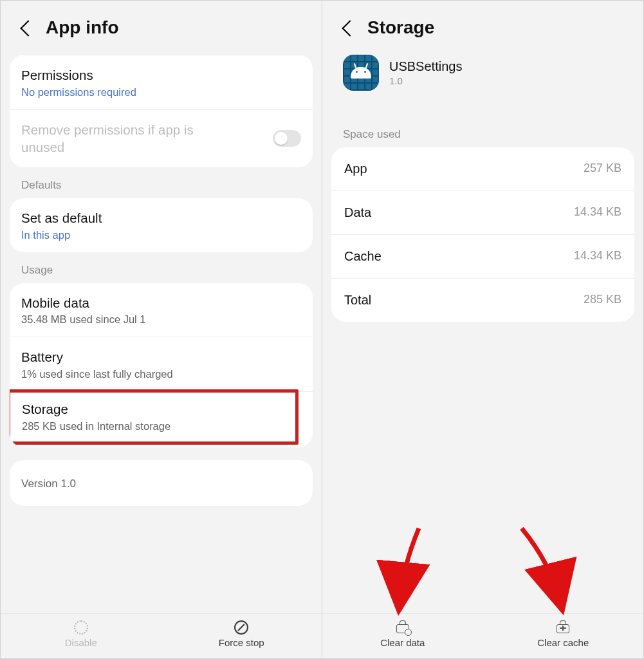 The width and height of the screenshot is (644, 659). Describe the element at coordinates (483, 169) in the screenshot. I see `row-app-size: App 257 KB` at that location.